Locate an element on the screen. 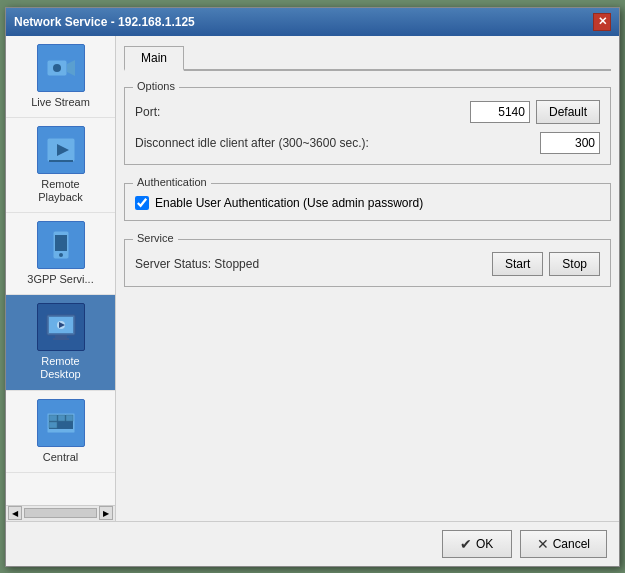 This screenshot has width=625, height=573. cancel-x-icon: ✕ is located at coordinates (543, 544).